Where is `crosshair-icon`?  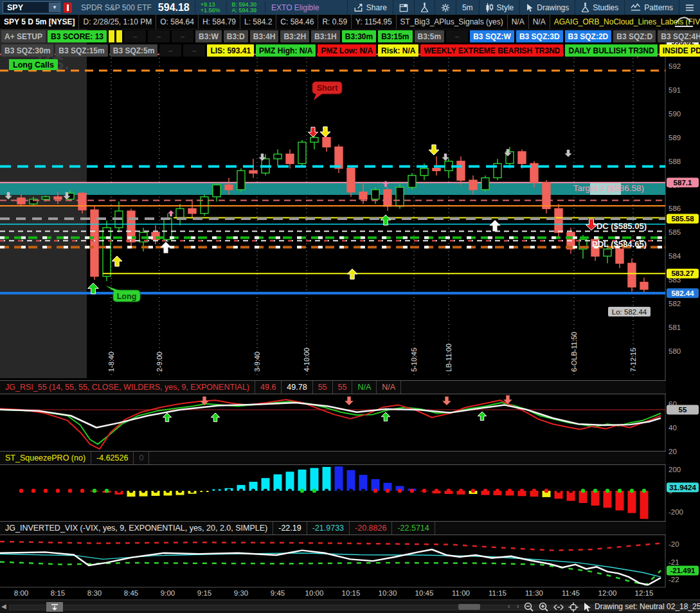
crosshair-icon is located at coordinates (573, 607).